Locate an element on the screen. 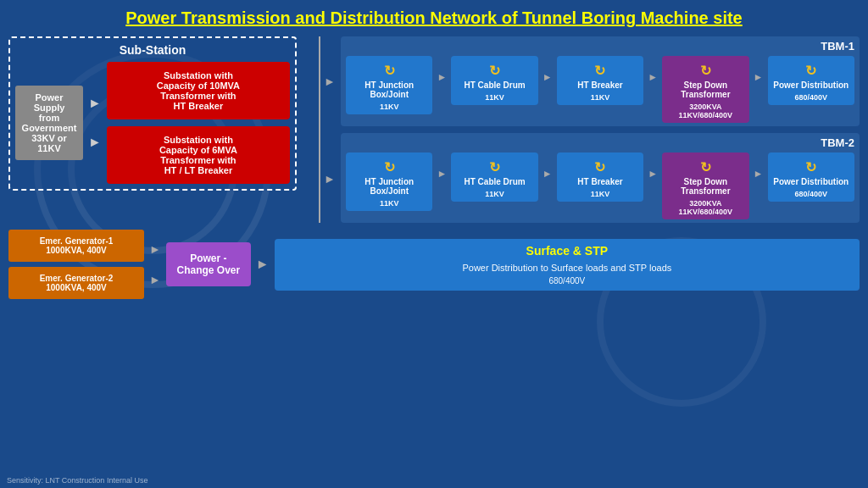 The width and height of the screenshot is (868, 488). tbm2-step-down: ↻ Step Down Transformer 3200KVA 11KV/680… is located at coordinates (705, 186).